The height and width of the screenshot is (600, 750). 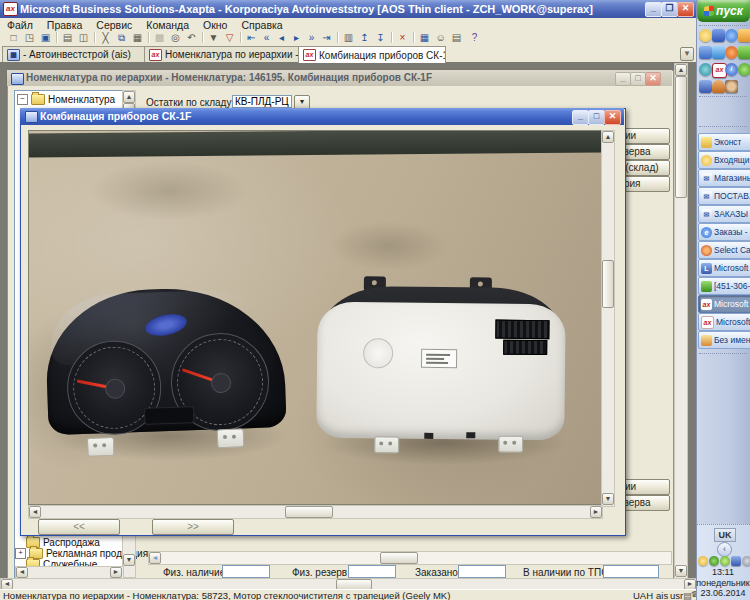 I want to click on user-icon, so click(x=732, y=86).